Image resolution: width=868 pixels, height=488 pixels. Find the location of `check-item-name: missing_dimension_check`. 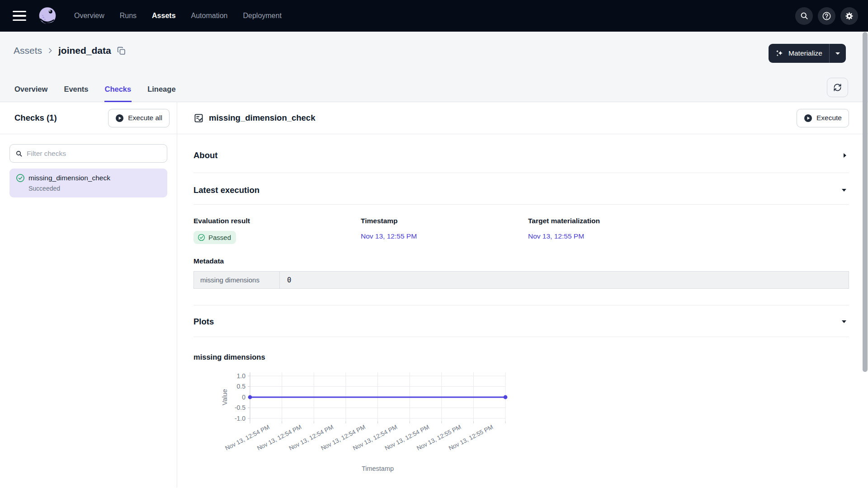

check-item-name: missing_dimension_check is located at coordinates (70, 178).